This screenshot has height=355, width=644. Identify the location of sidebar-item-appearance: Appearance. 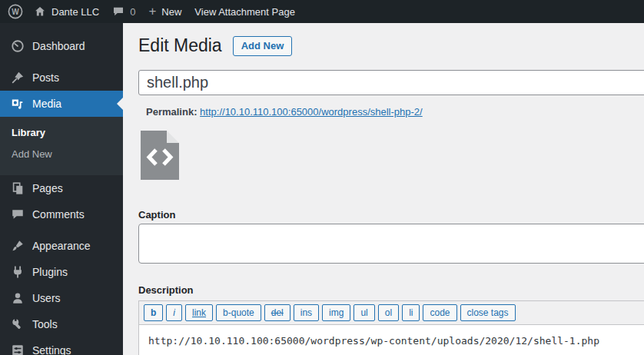
(61, 246).